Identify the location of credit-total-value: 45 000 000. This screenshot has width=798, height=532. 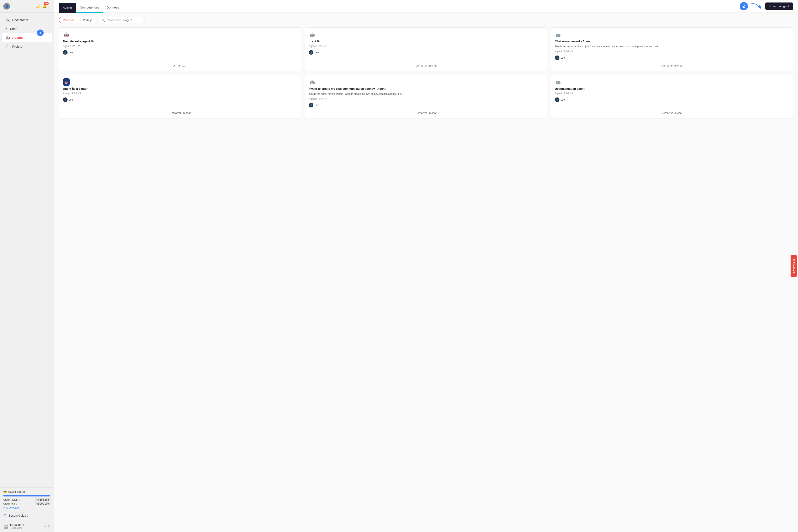
(43, 504).